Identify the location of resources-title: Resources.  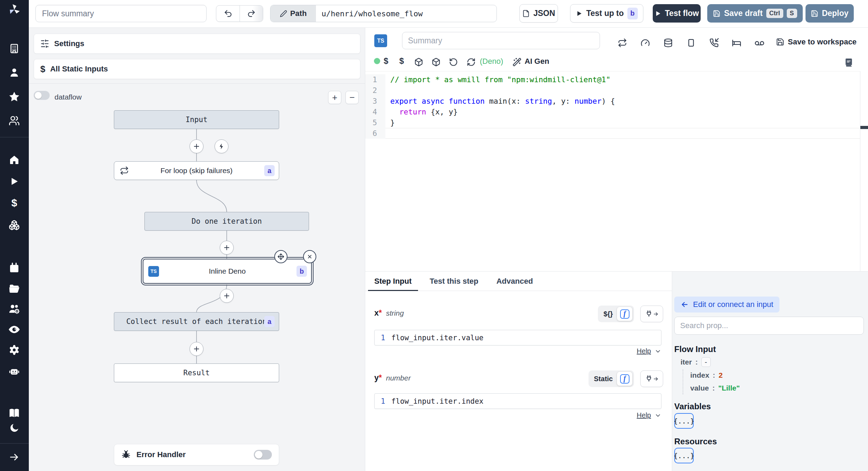
(696, 442).